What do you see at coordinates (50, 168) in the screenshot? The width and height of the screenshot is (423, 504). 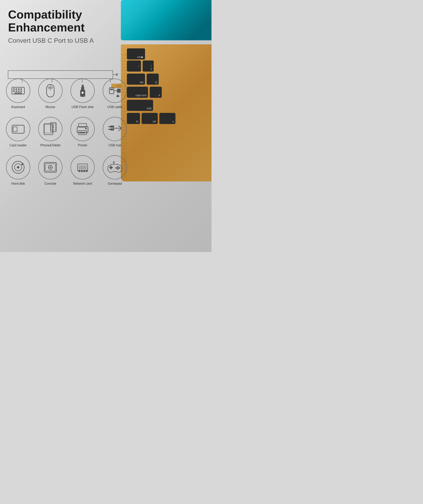 I see `console-icon` at bounding box center [50, 168].